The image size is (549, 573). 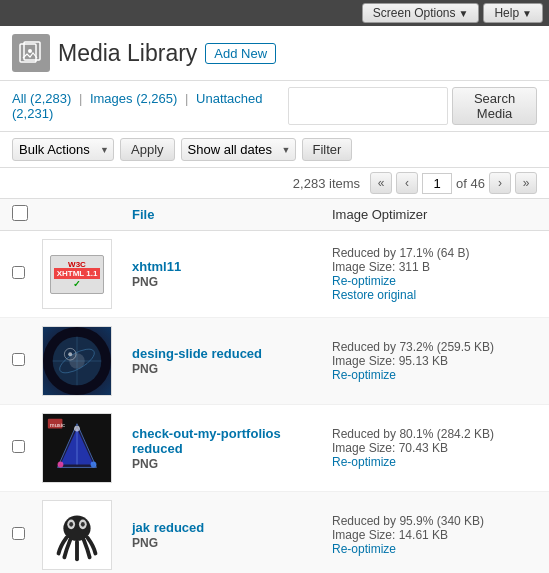 What do you see at coordinates (437, 184) in the screenshot?
I see `page-number-input` at bounding box center [437, 184].